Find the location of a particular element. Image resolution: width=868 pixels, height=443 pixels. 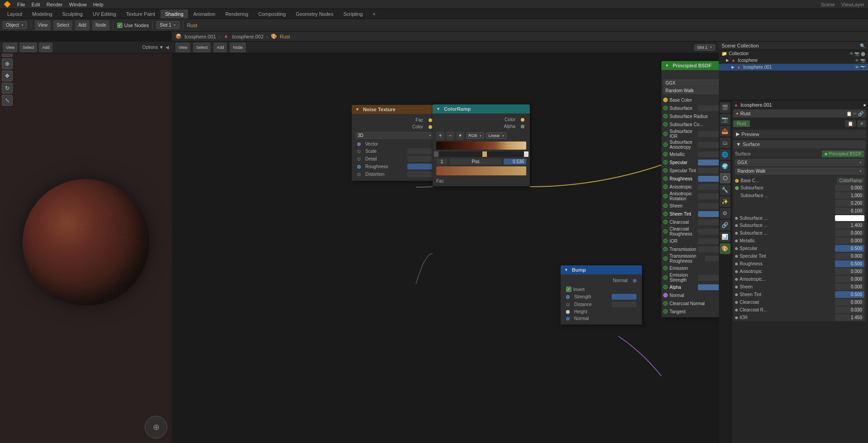

prop-spectint-socket is located at coordinates (736, 256).